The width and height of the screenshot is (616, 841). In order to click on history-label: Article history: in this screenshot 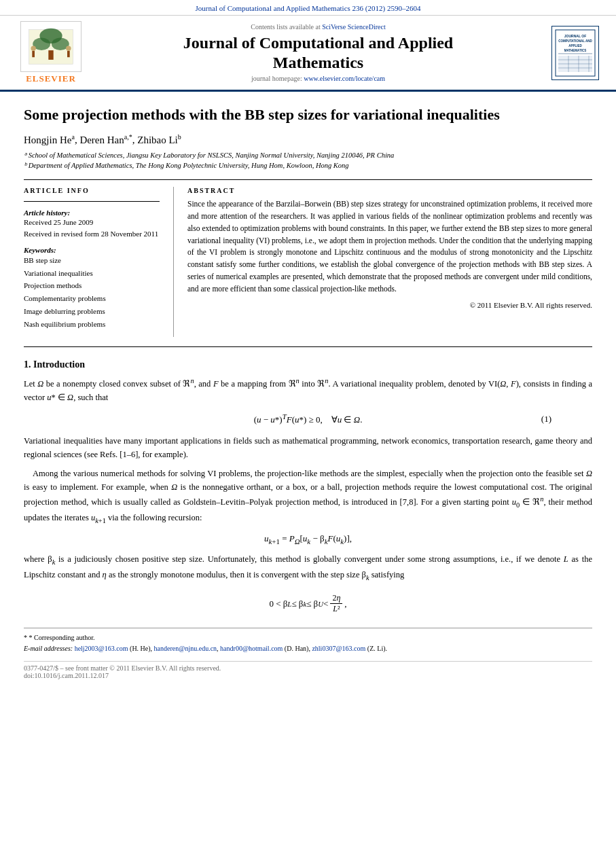, I will do `click(92, 213)`.